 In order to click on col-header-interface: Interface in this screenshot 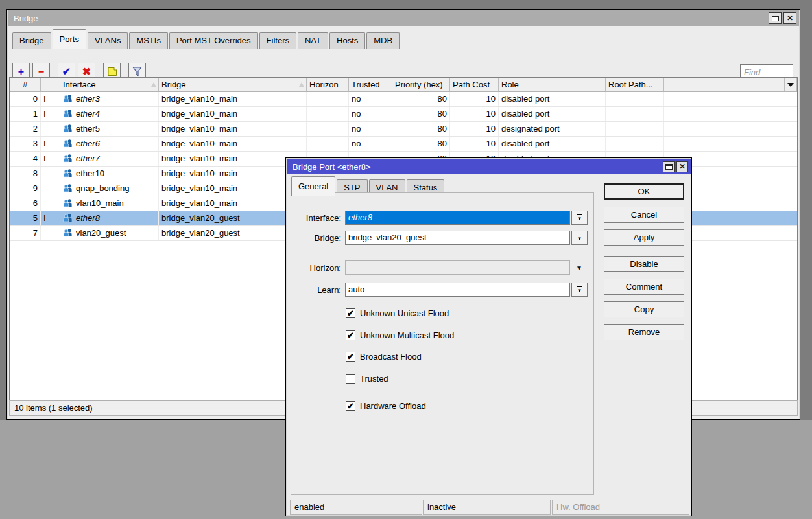, I will do `click(110, 84)`.